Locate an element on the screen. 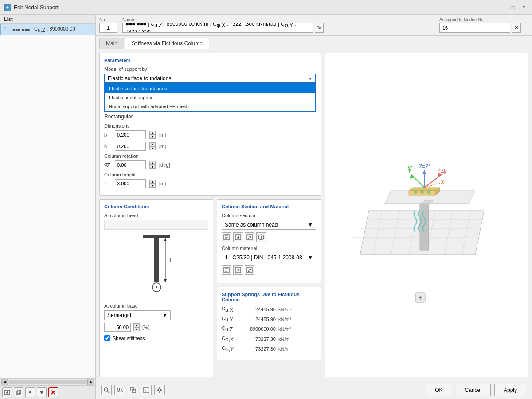  model-option-1: Elastic nodal support is located at coordinates (210, 98).